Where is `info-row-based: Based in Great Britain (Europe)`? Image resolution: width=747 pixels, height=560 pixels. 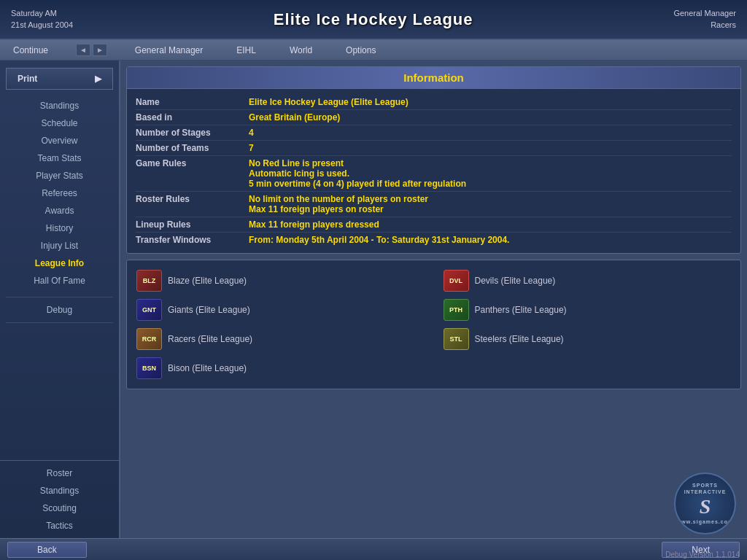 info-row-based: Based in Great Britain (Europe) is located at coordinates (433, 118).